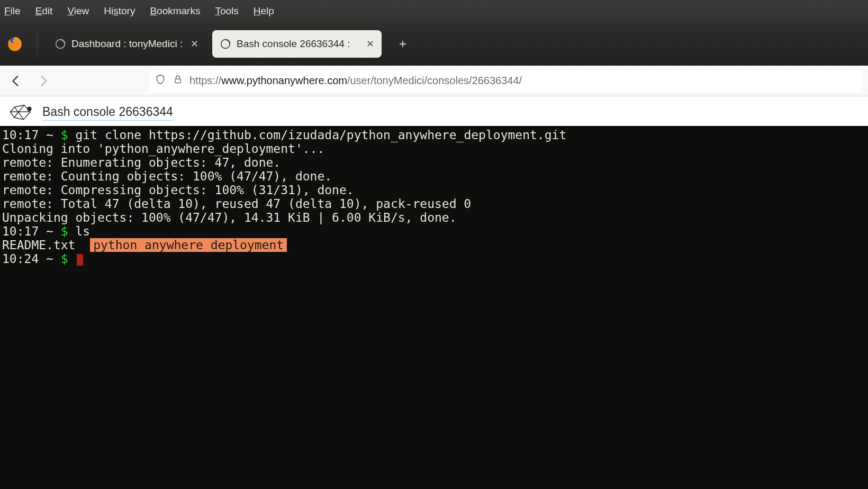 The width and height of the screenshot is (868, 489). Describe the element at coordinates (434, 218) in the screenshot. I see `terminal-line: Unpacking objects: 100% (47/47), 14.31 K…` at that location.